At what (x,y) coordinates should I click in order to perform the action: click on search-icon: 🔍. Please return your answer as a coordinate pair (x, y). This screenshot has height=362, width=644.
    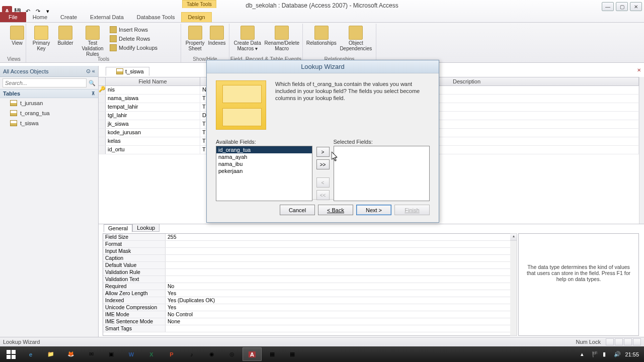
    Looking at the image, I should click on (92, 83).